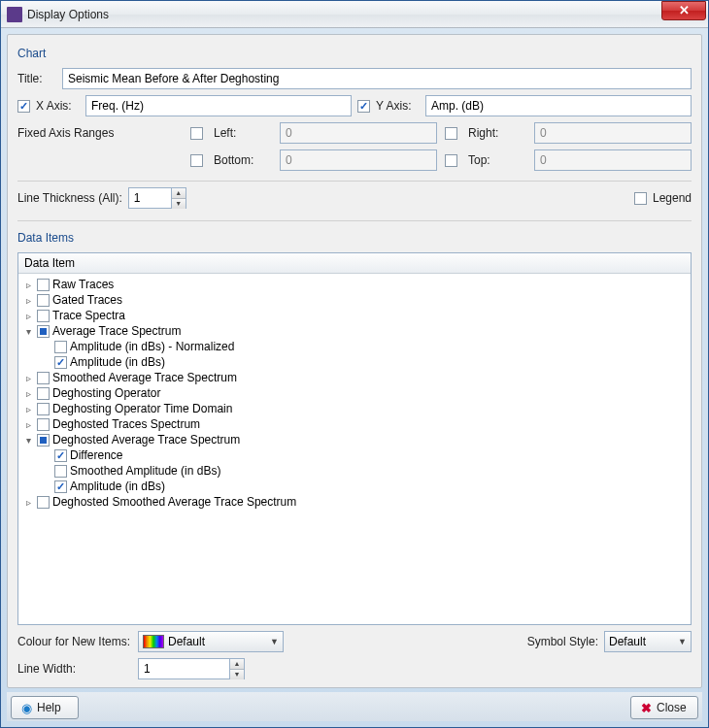 This screenshot has height=728, width=709. I want to click on left-label: Left:, so click(243, 133).